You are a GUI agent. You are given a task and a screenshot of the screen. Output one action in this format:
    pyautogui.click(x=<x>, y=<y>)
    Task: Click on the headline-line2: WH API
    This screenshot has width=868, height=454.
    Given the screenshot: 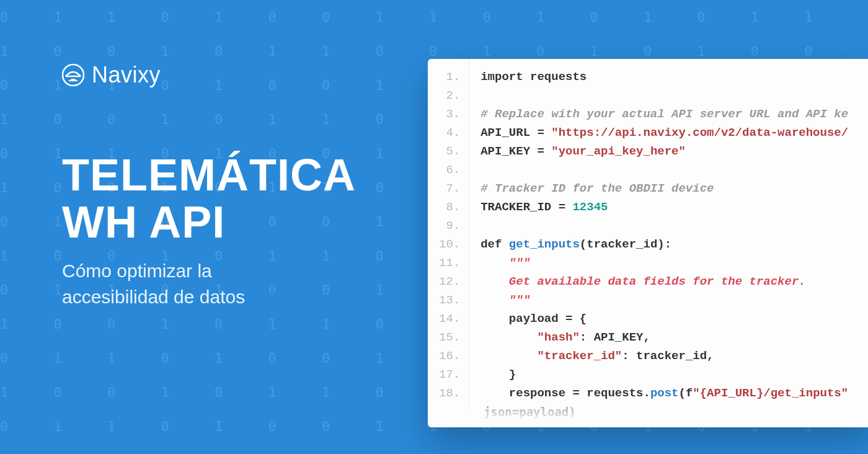 What is the action you would take?
    pyautogui.click(x=144, y=222)
    